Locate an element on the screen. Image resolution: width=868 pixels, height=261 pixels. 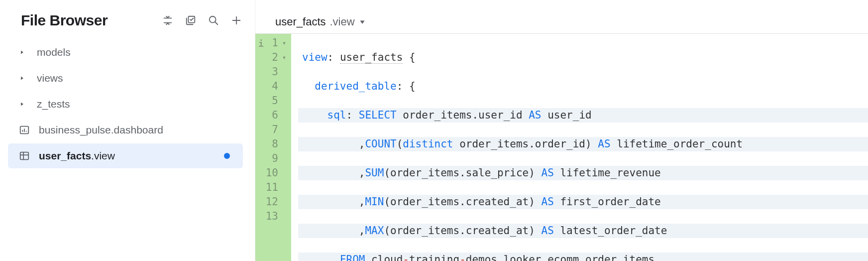
code-line: ,MIN(order_items.created_at) AS first_or… is located at coordinates (583, 202).